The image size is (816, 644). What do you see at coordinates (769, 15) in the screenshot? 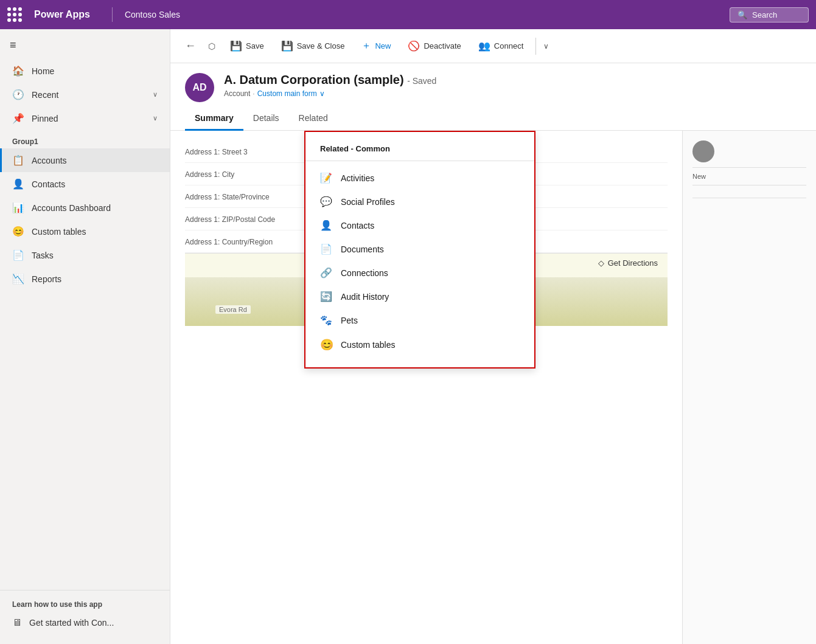
I see `search-button: 🔍 Search` at bounding box center [769, 15].